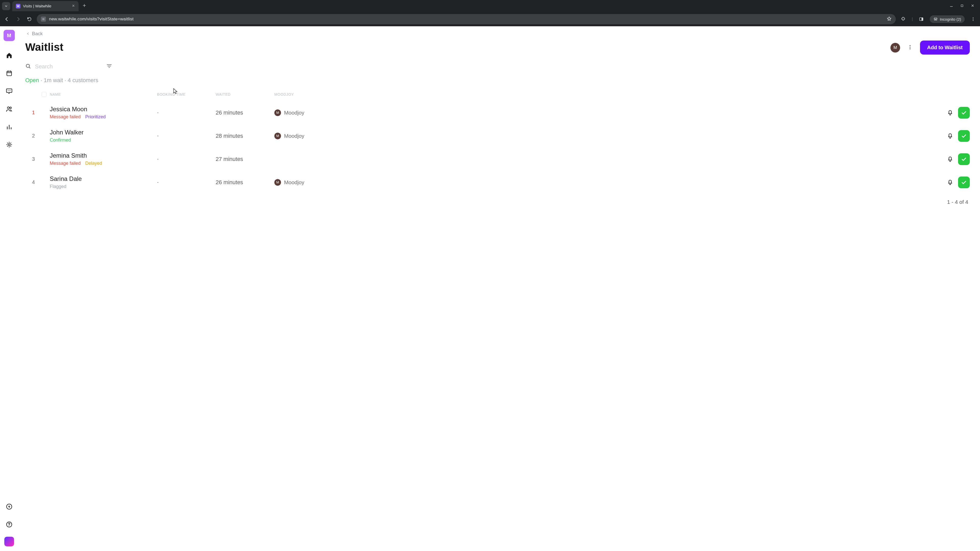 This screenshot has height=551, width=980. What do you see at coordinates (889, 19) in the screenshot?
I see `bookmark-button` at bounding box center [889, 19].